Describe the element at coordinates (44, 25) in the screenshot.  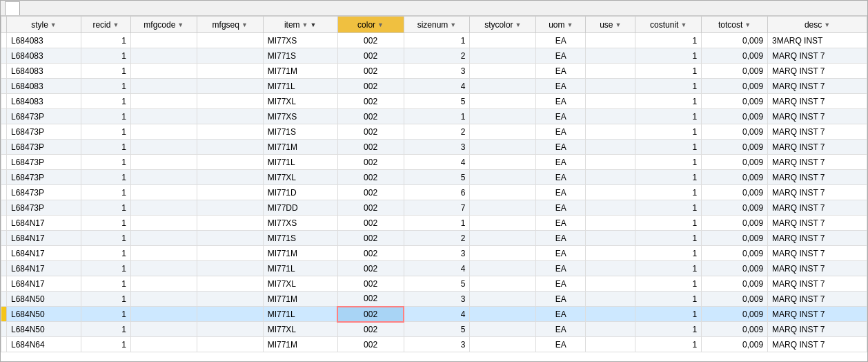
I see `col-header-style: style▼` at that location.